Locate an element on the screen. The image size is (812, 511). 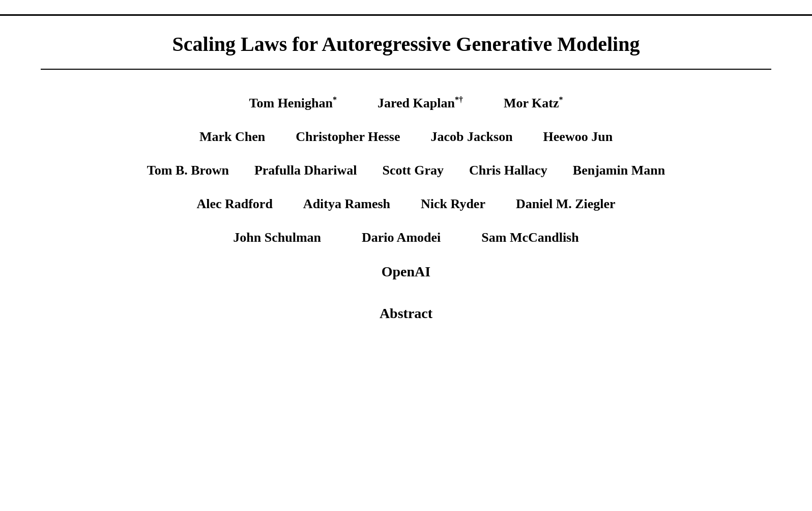
author-dario-amodei: Dario Amodei is located at coordinates (401, 238).